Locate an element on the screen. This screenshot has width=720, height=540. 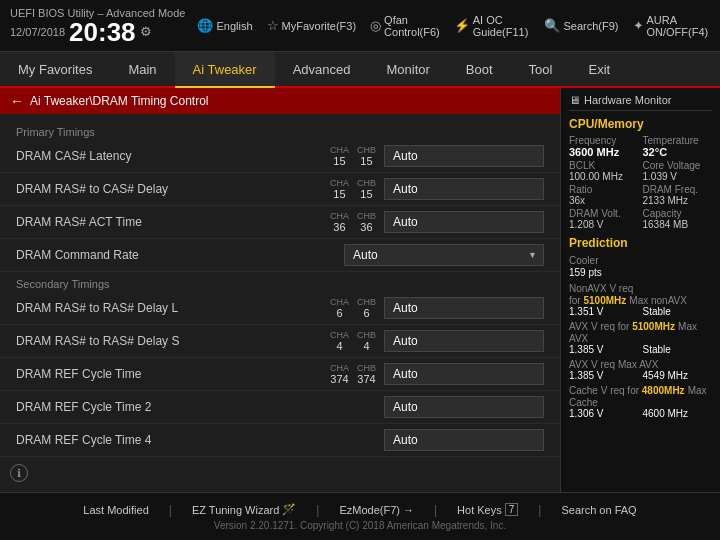
cpu-memory-title: CPU/Memory is located at coordinates (640, 124).